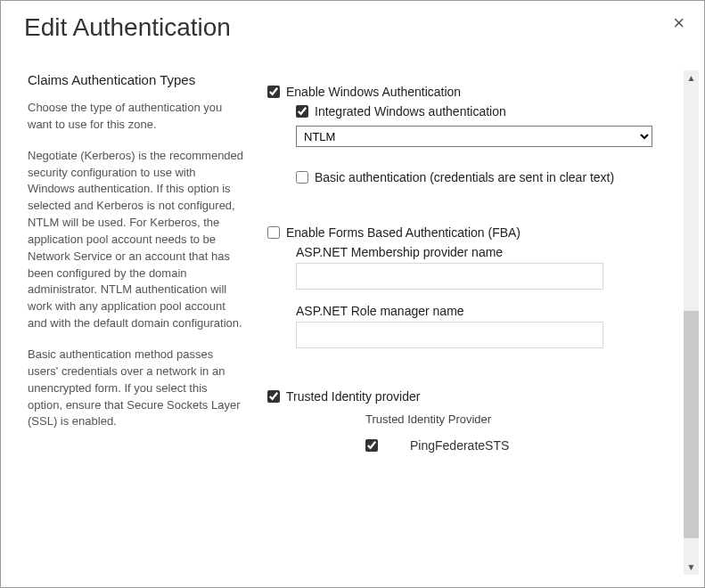 The width and height of the screenshot is (705, 588). I want to click on dialog-header: Edit Authentication, so click(353, 24).